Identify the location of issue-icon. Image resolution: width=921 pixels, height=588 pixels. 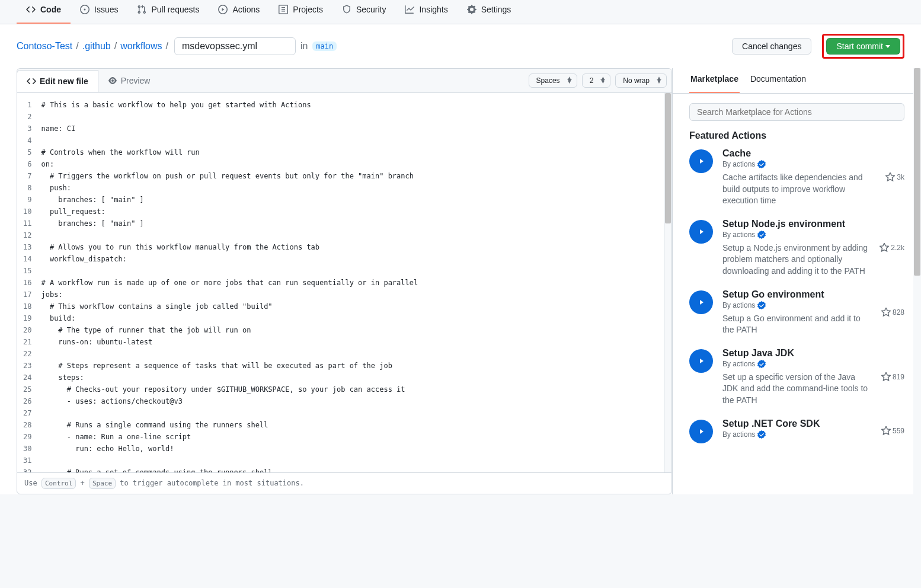
(85, 9).